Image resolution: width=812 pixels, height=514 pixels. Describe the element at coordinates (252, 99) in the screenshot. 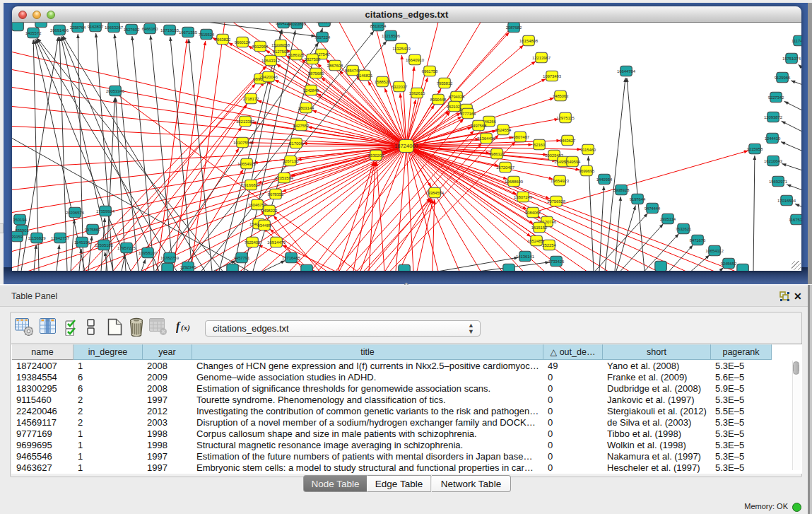

I see `svg-text: 2718172` at that location.